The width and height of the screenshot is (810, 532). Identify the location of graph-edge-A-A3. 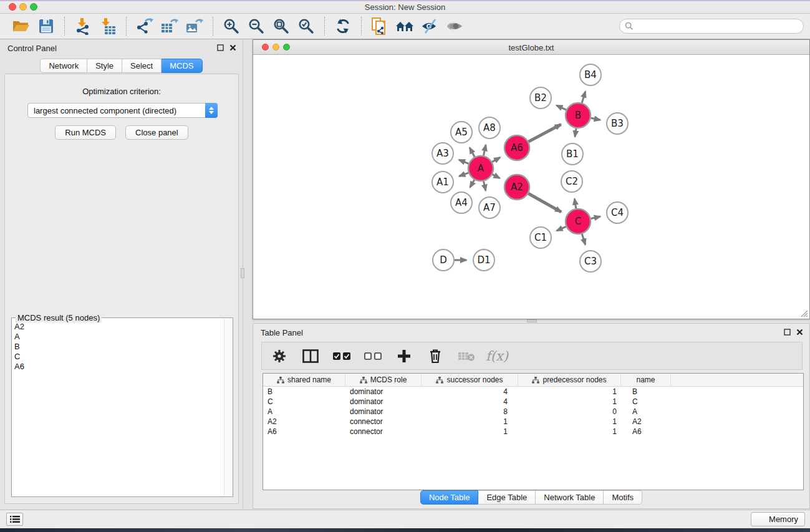
(464, 162).